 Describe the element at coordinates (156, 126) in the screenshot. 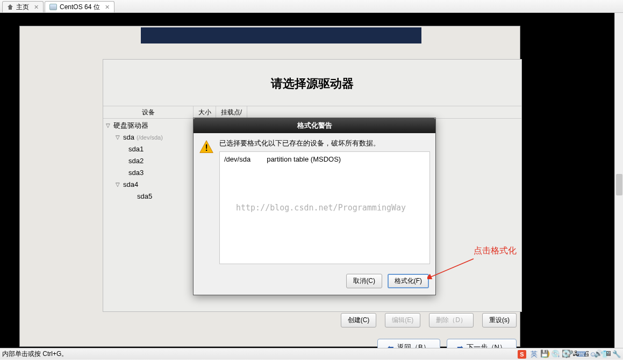

I see `tree-root: ▽ 硬盘驱动器` at that location.